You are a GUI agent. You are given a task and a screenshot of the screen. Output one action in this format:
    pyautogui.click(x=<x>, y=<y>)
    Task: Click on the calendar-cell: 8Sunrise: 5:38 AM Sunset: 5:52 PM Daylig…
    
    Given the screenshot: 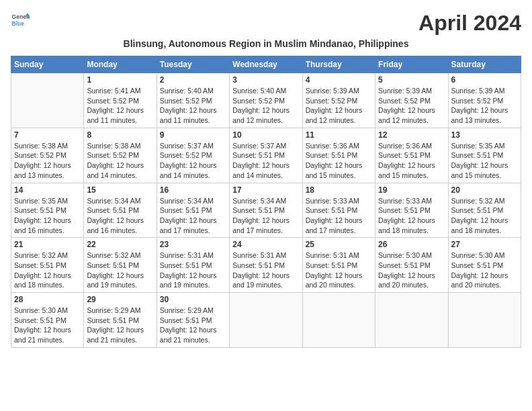 What is the action you would take?
    pyautogui.click(x=120, y=155)
    